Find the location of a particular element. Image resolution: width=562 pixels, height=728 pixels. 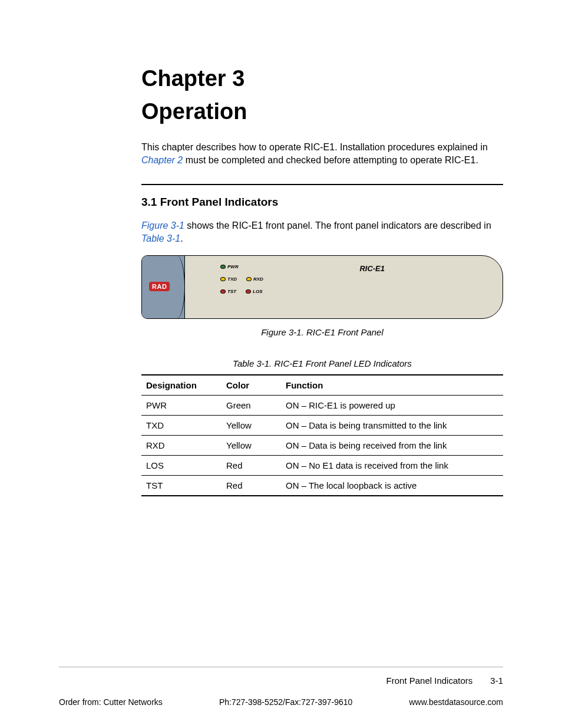

table-row: PWR Green ON – RIC-E1 is powered up is located at coordinates (322, 406).